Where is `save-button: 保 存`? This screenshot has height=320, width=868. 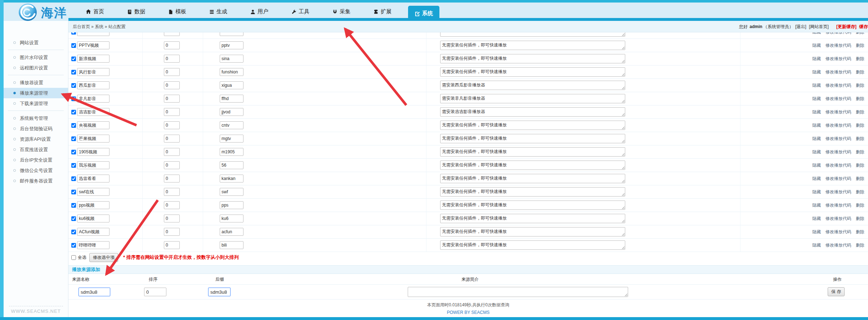 save-button: 保 存 is located at coordinates (836, 292).